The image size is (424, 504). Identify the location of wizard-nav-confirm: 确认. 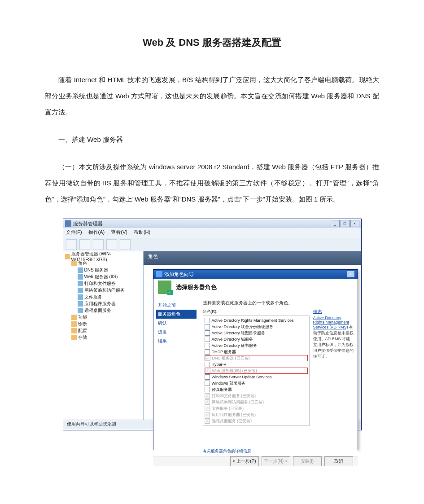
(176, 323).